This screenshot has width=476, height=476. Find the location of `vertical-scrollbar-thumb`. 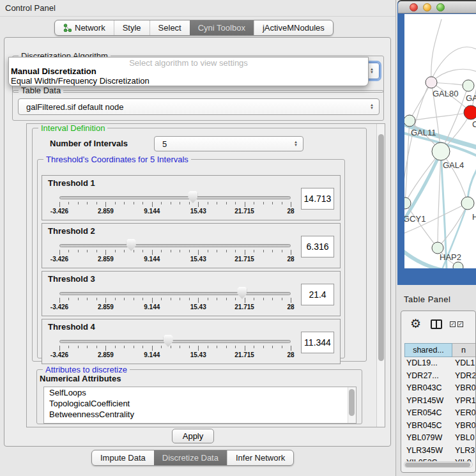

vertical-scrollbar-thumb is located at coordinates (381, 248).